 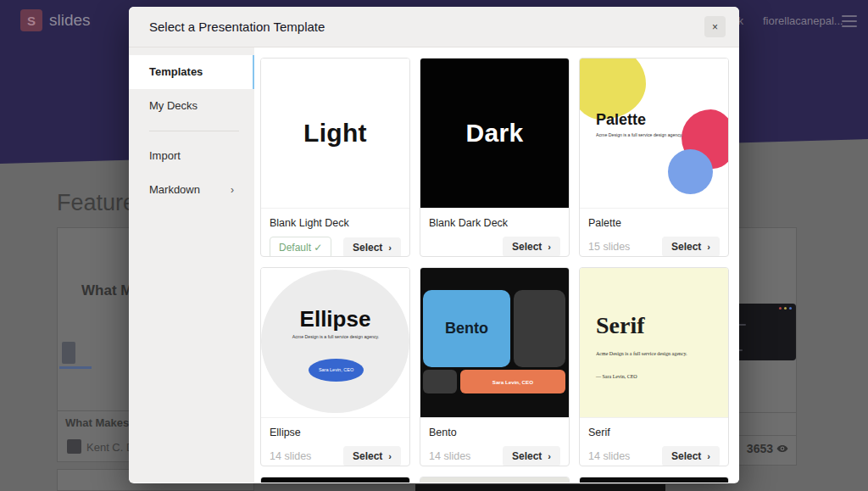 I want to click on sidebar-item-label: Import Markdown, so click(x=175, y=173).